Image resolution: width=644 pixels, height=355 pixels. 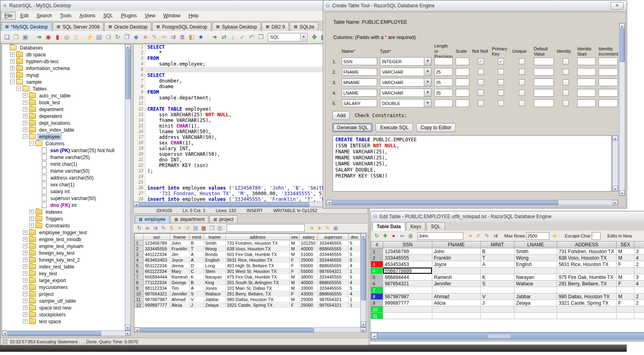 What do you see at coordinates (394, 128) in the screenshot?
I see `execute-sql-button: Execute SQL` at bounding box center [394, 128].